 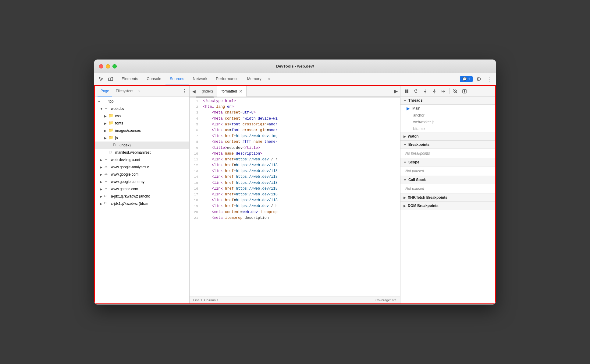 What do you see at coordinates (107, 174) in the screenshot?
I see `cloud-icon-google: ☁` at bounding box center [107, 174].